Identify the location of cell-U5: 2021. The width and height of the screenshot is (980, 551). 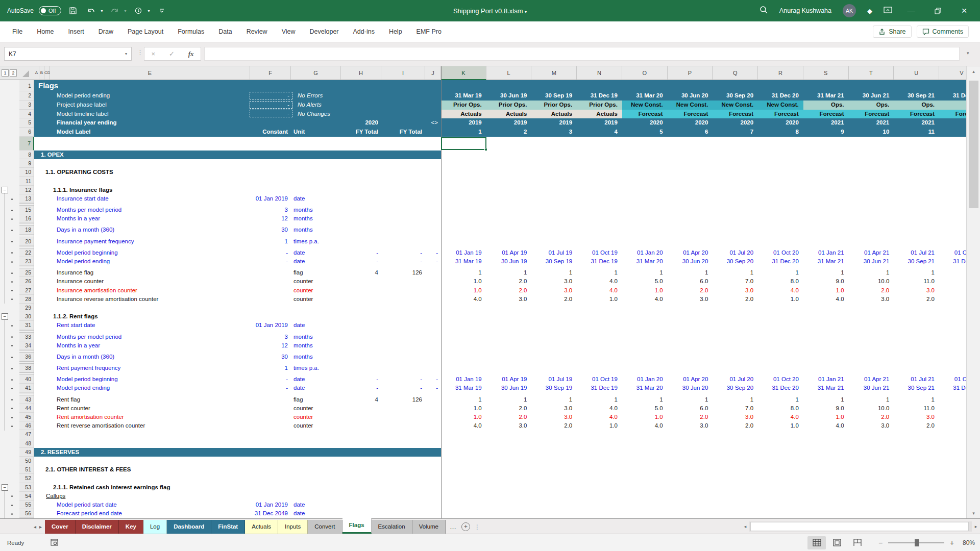
(914, 123).